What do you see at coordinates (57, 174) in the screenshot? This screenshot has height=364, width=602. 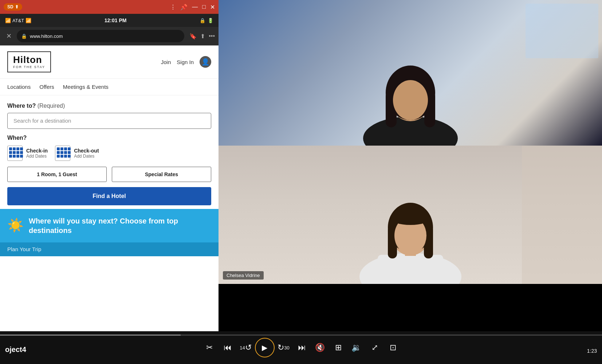 I see `room-guest-button: 1 Room, 1 Guest` at bounding box center [57, 174].